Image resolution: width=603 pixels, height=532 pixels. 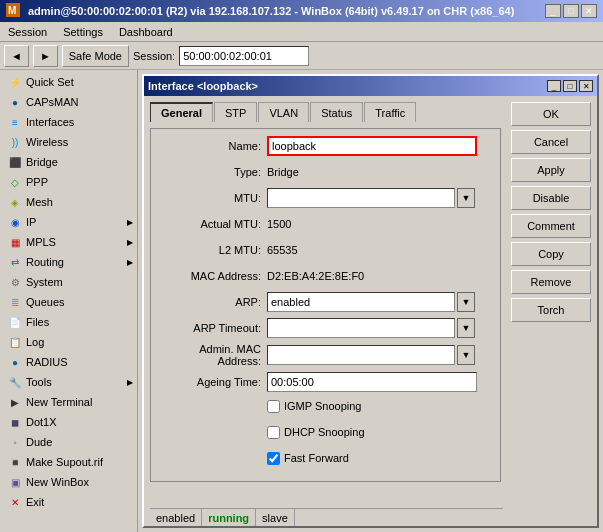 I want to click on sidebar-label-files: Files, so click(x=38, y=322).